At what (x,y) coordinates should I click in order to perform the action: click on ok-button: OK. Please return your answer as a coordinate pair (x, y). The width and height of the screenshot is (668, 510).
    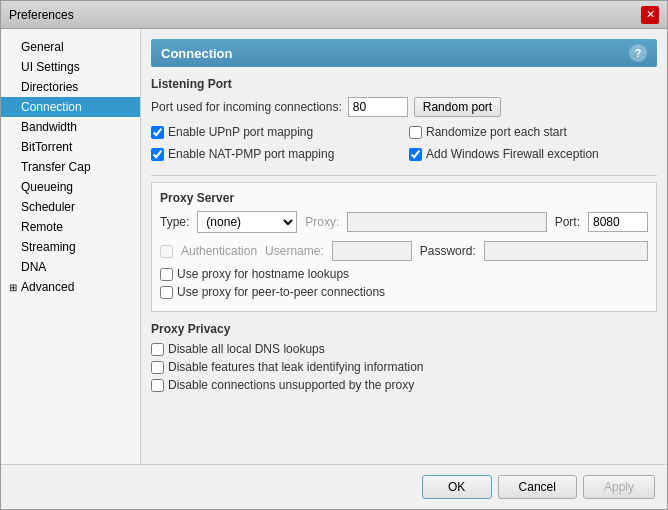
    Looking at the image, I should click on (457, 487).